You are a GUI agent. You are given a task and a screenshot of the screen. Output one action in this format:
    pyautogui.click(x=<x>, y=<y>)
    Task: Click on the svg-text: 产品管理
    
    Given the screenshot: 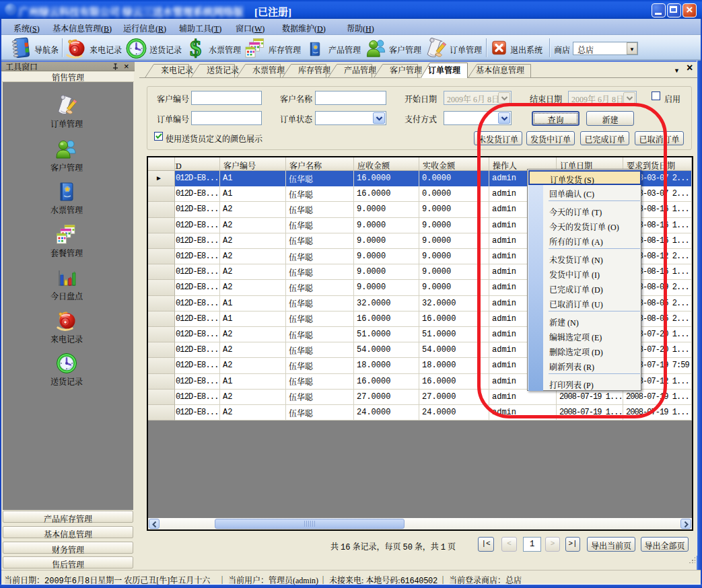 What is the action you would take?
    pyautogui.click(x=360, y=70)
    